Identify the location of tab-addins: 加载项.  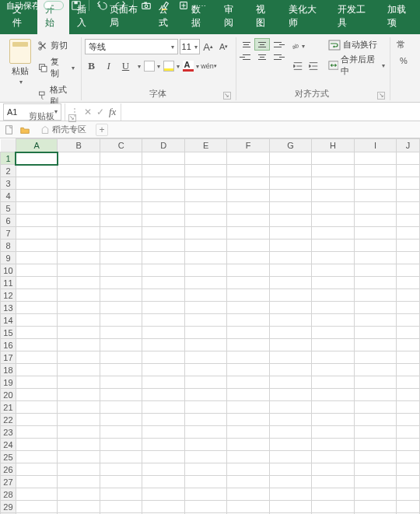
(400, 17).